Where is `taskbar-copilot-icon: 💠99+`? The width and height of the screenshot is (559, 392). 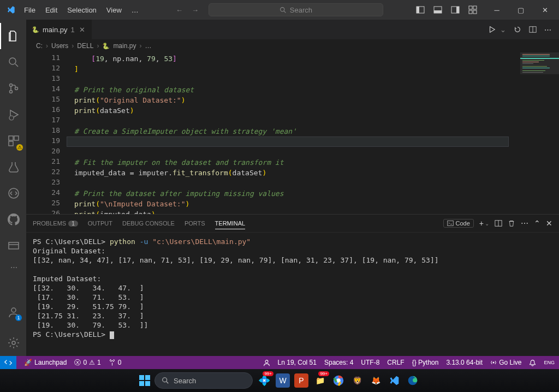
taskbar-copilot-icon: 💠99+ is located at coordinates (264, 381).